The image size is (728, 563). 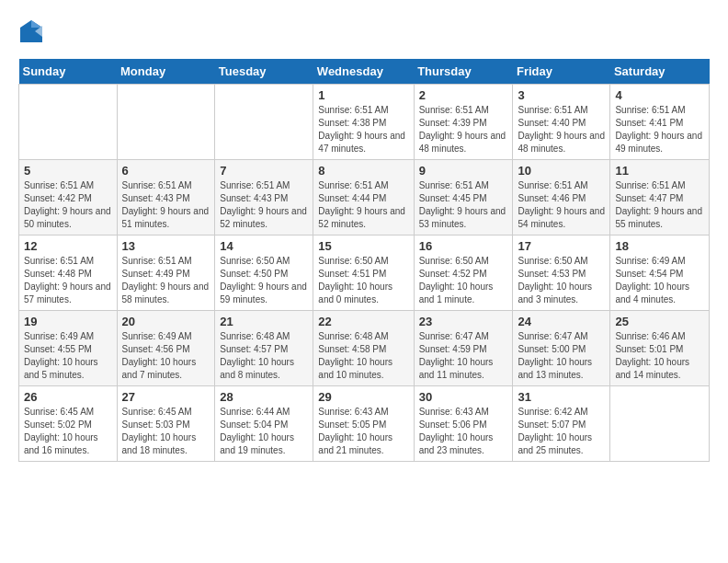 I want to click on logo-icon, so click(x=31, y=31).